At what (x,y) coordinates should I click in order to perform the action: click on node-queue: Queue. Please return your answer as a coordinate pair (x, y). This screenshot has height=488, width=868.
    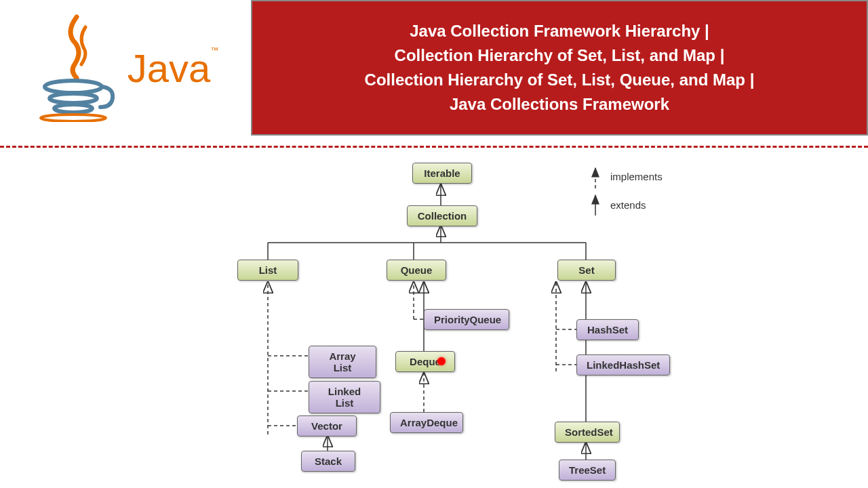
    Looking at the image, I should click on (416, 270).